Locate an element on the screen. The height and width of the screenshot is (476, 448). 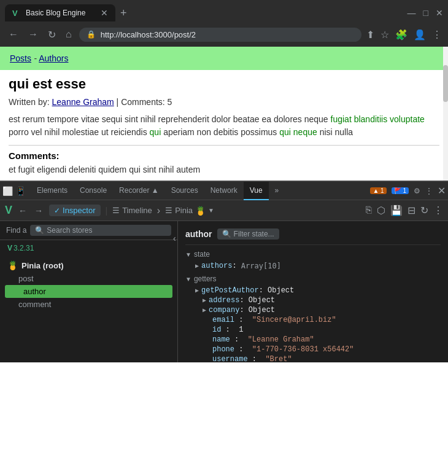
authors-prop: ▶ authors : Array[10] is located at coordinates (313, 266).